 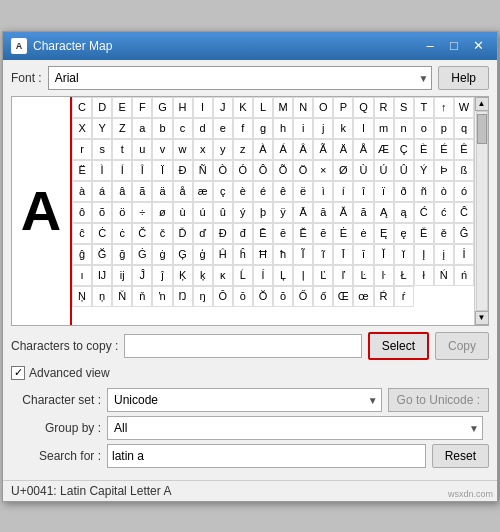 What do you see at coordinates (243, 254) in the screenshot?
I see `char-cell: ĥ` at bounding box center [243, 254].